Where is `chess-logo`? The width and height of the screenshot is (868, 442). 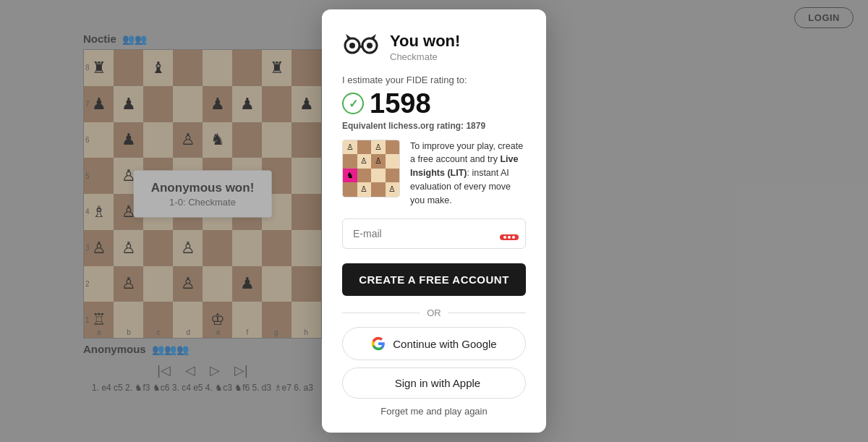 chess-logo is located at coordinates (361, 47).